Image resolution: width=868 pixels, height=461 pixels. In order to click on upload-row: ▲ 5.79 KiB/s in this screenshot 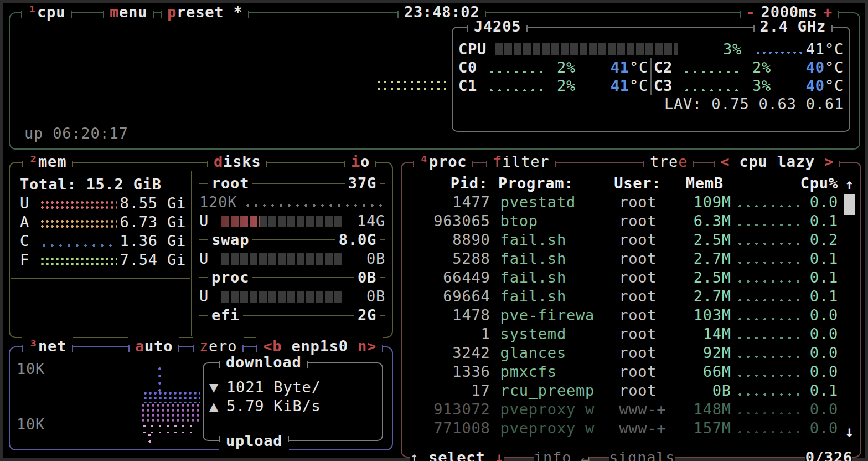, I will do `click(293, 406)`.